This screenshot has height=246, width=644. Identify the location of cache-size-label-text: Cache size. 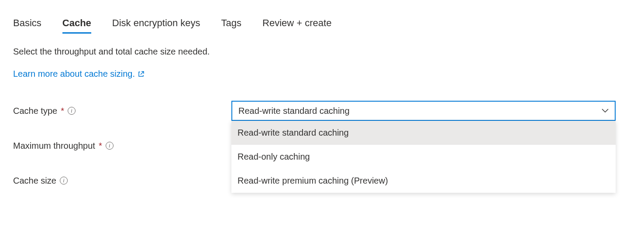
(35, 181).